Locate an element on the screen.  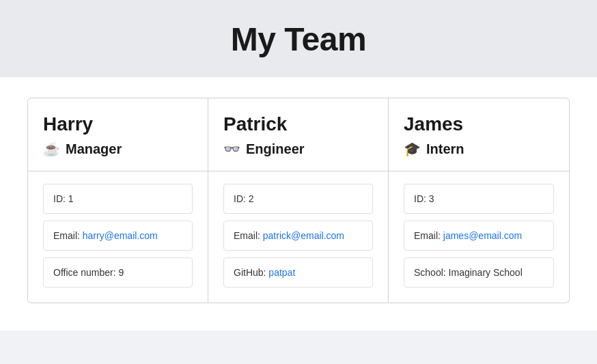
member-header-harry: Harry☕Manager is located at coordinates (117, 135).